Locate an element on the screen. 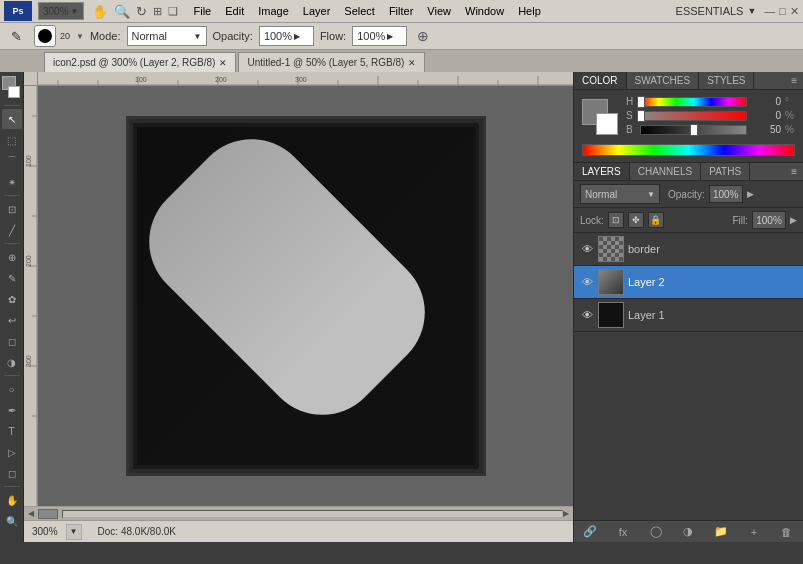 This screenshot has width=803, height=564. hue-slider is located at coordinates (694, 102).